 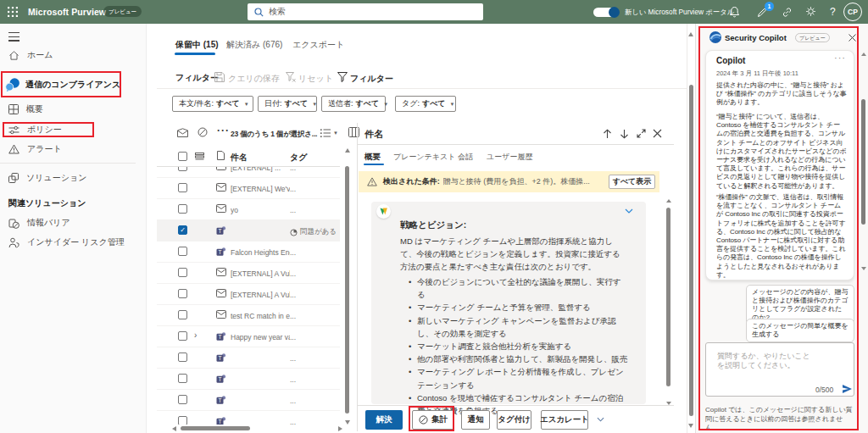 What do you see at coordinates (668, 297) in the screenshot?
I see `detail-scrollbar-thumb` at bounding box center [668, 297].